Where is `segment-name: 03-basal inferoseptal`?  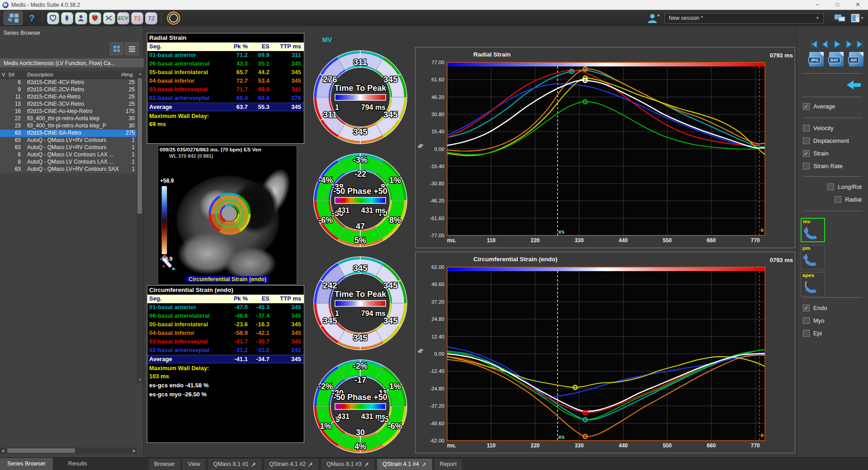
segment-name: 03-basal inferoseptal is located at coordinates (185, 342).